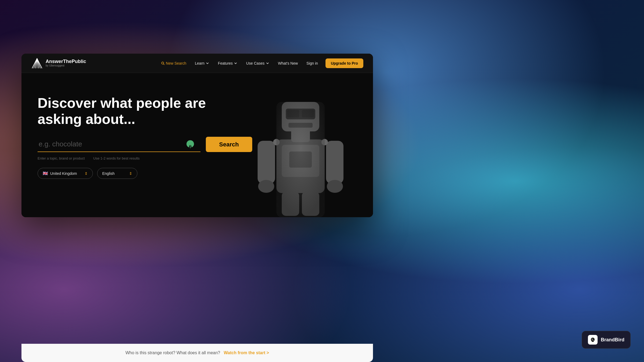 The height and width of the screenshot is (362, 644). What do you see at coordinates (229, 144) in the screenshot?
I see `search-button: Search` at bounding box center [229, 144].